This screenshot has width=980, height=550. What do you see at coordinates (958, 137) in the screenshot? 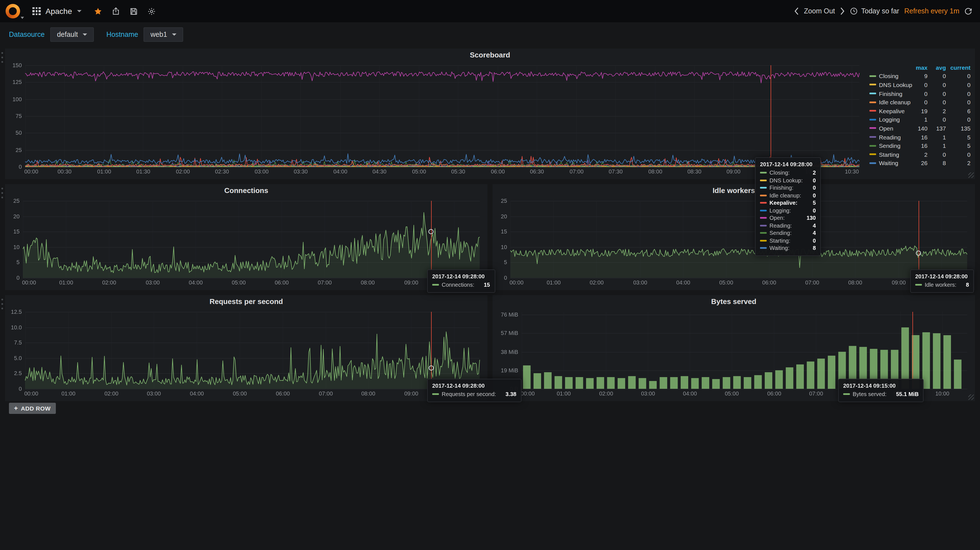
I see `legend-current: 5` at bounding box center [958, 137].